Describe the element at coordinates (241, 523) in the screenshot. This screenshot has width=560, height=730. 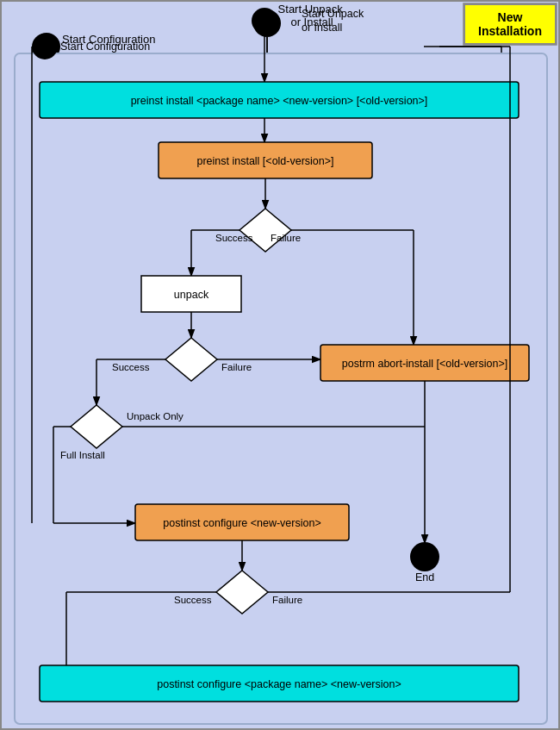
I see `svg-text:postinst configure <new-versio: postinst configure <new-version>` at that location.